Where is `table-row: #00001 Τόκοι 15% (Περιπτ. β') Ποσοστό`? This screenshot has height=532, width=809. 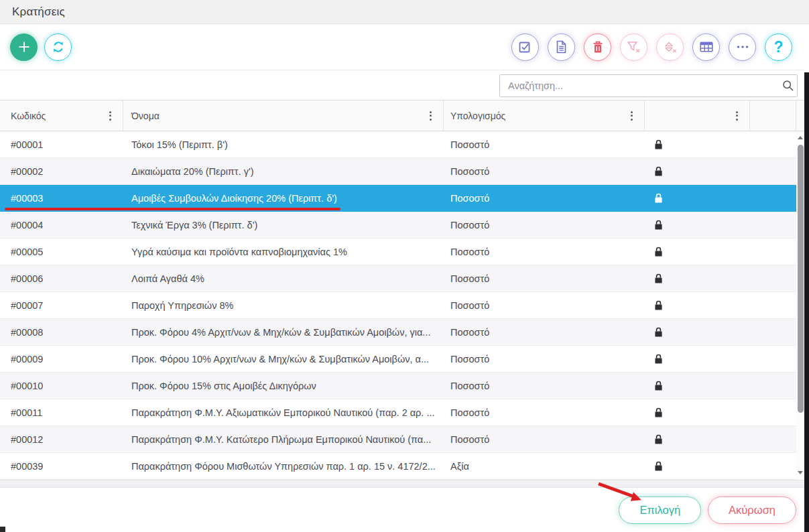
table-row: #00001 Τόκοι 15% (Περιπτ. β') Ποσοστό is located at coordinates (398, 145).